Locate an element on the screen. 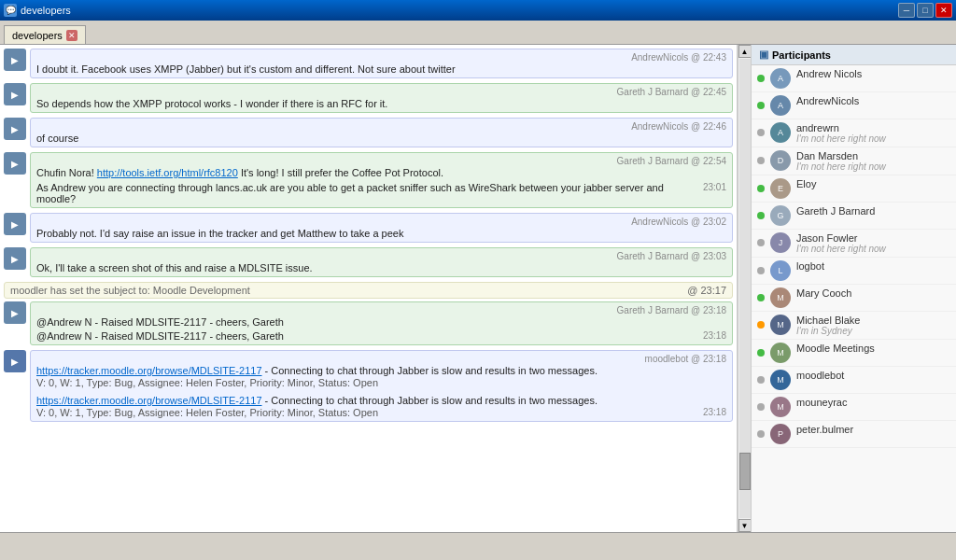 The width and height of the screenshot is (956, 560). message-row: ▶ moodlebot @ 23:18 https://tracker.mood… is located at coordinates (368, 386).